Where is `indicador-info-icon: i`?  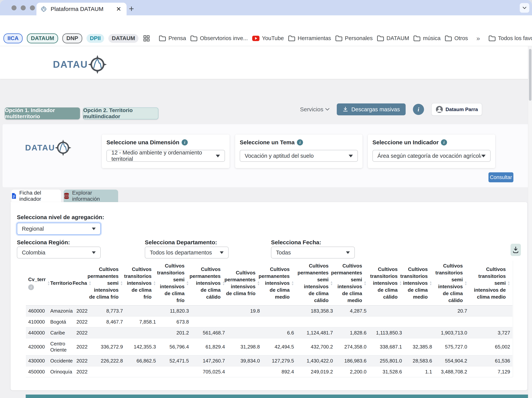 indicador-info-icon: i is located at coordinates (444, 142).